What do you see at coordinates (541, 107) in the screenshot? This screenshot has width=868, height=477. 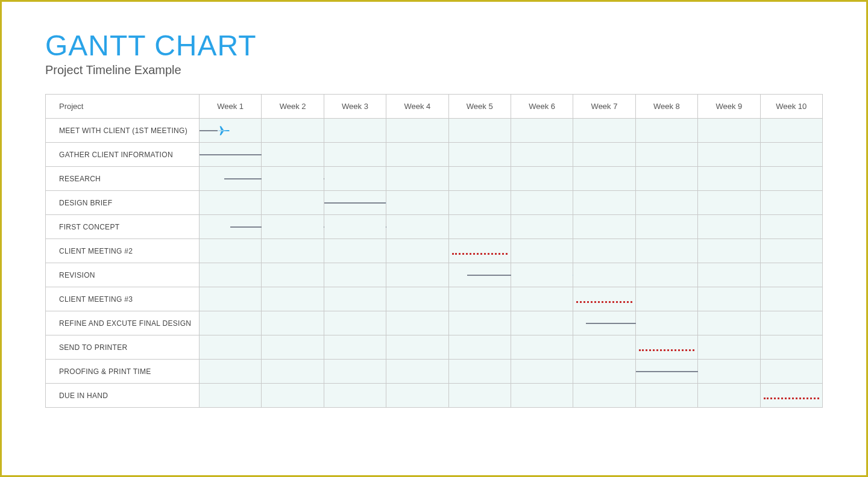 I see `header-week: Week 6` at bounding box center [541, 107].